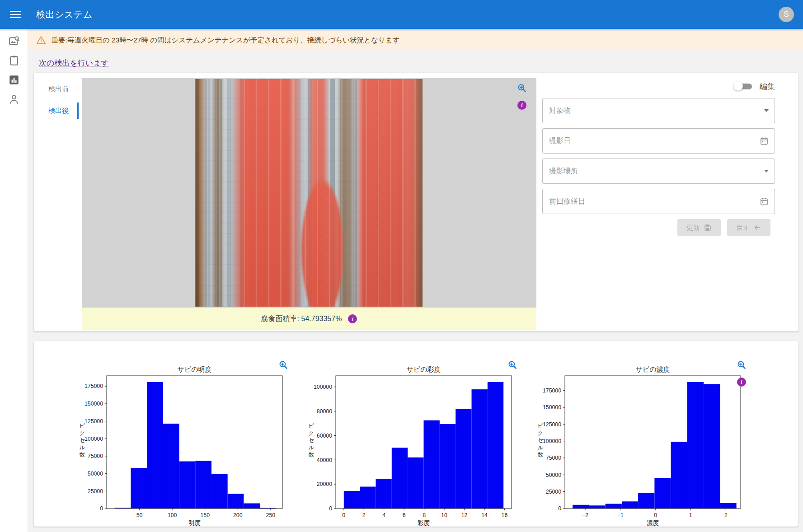 The image size is (803, 532). What do you see at coordinates (324, 484) in the screenshot?
I see `svg-text: 20000` at bounding box center [324, 484].